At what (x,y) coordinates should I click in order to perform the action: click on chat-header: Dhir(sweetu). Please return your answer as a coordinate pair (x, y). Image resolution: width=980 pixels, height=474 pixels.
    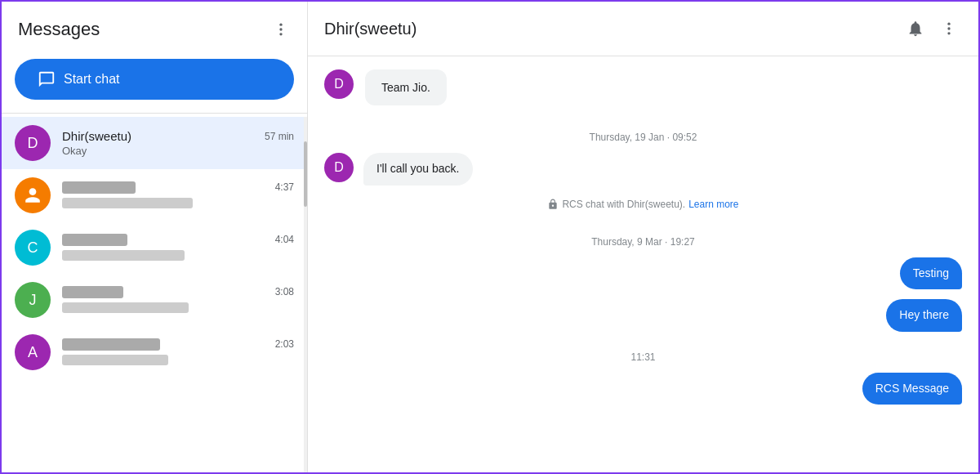
    Looking at the image, I should click on (644, 29).